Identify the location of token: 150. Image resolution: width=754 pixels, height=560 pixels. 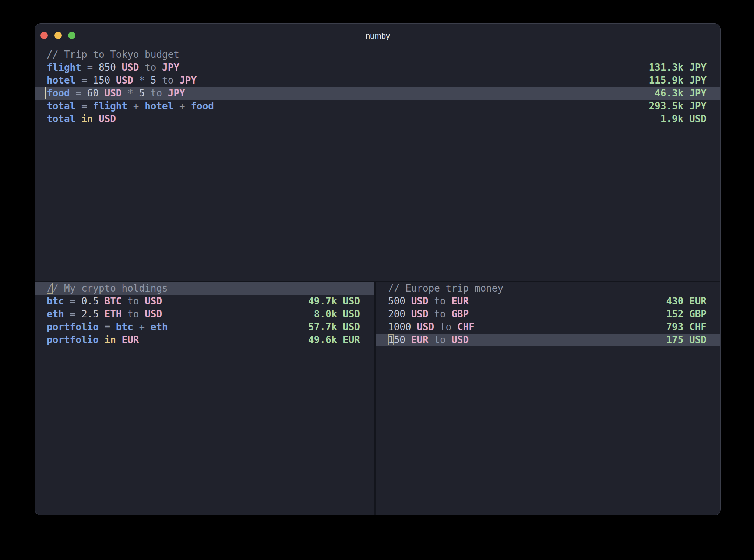
(102, 80).